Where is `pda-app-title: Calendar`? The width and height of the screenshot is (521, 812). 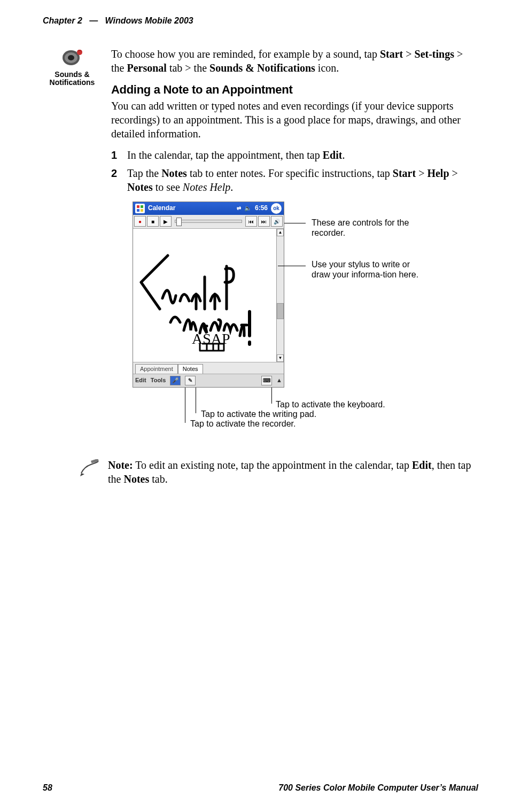 pda-app-title: Calendar is located at coordinates (161, 208).